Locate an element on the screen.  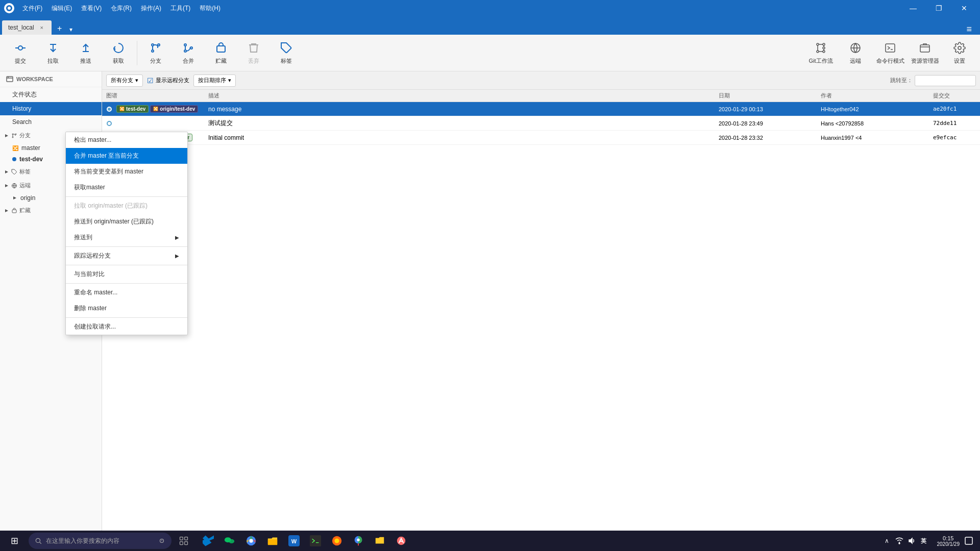
menu-tools: 工具(T) is located at coordinates (181, 8).